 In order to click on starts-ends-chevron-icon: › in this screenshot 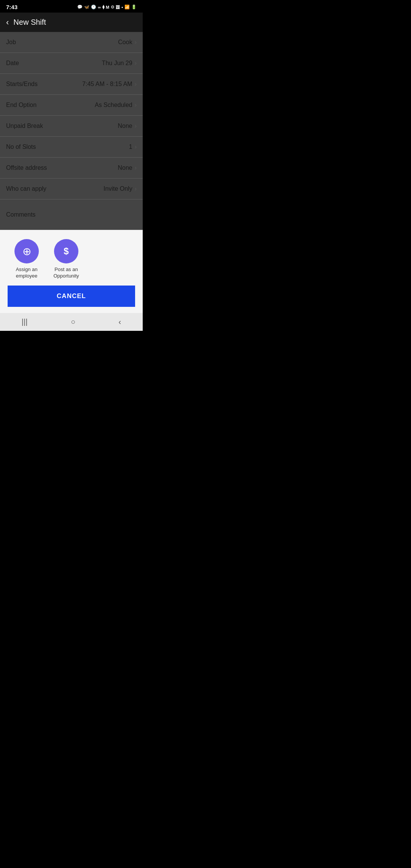, I will do `click(135, 84)`.